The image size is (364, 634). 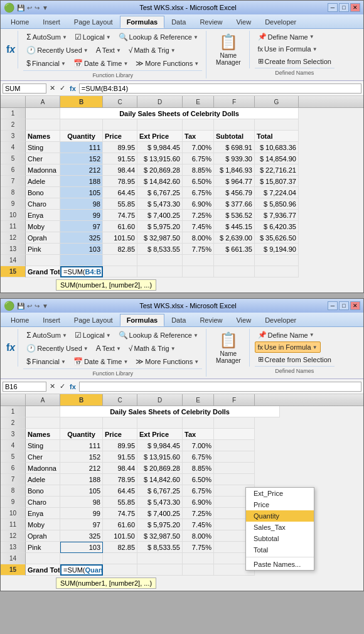 What do you see at coordinates (43, 193) in the screenshot?
I see `cell-a8-1: Bono` at bounding box center [43, 193].